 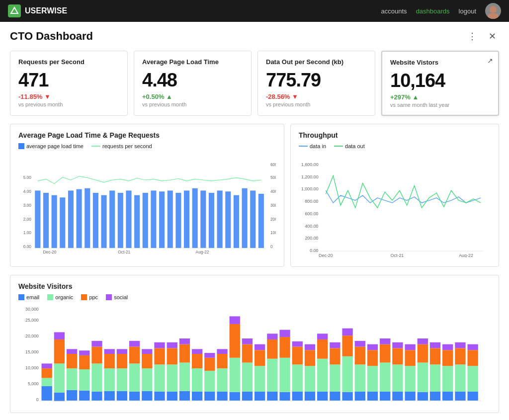 I want to click on svg-text: 200.00, so click(x=311, y=238).